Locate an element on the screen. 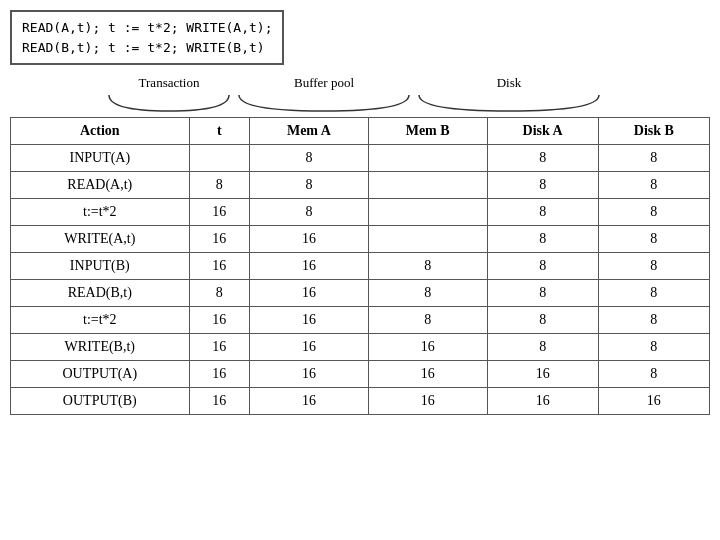 The width and height of the screenshot is (720, 540). bufferpool-brace is located at coordinates (324, 104).